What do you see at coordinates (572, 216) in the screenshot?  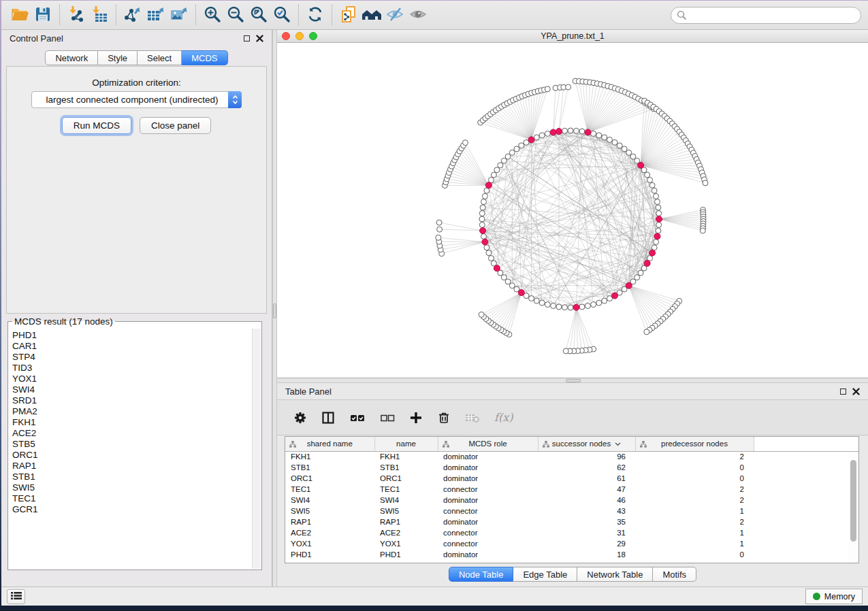 I see `network-nodes` at bounding box center [572, 216].